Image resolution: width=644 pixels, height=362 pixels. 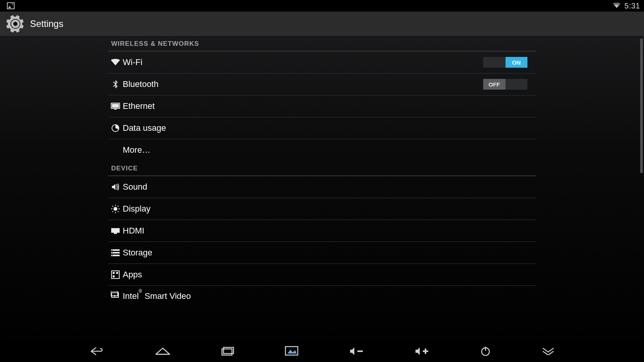 I want to click on scrollbar, so click(x=642, y=189).